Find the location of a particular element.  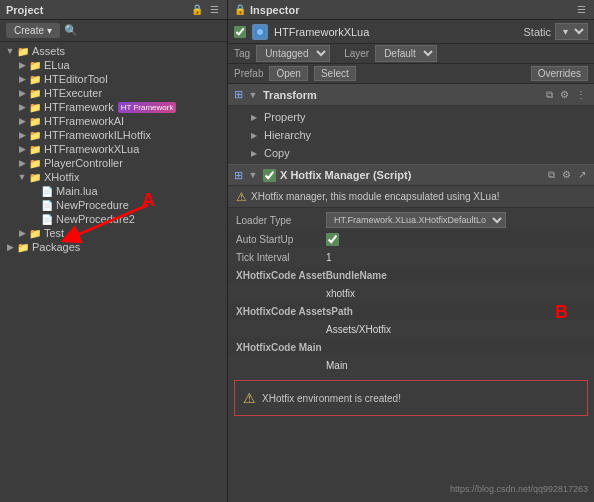

tree-item-htexec: ▶ 📁 HTExecuter is located at coordinates (114, 93).